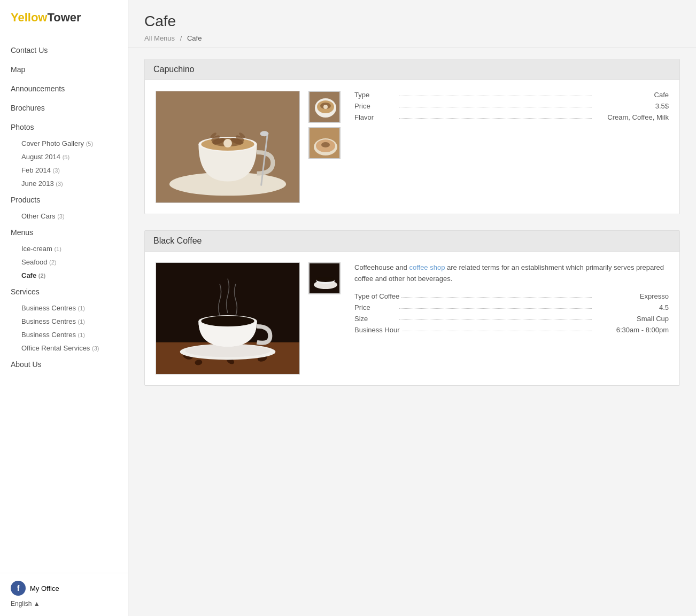 The height and width of the screenshot is (616, 696). Describe the element at coordinates (64, 143) in the screenshot. I see `sidebar-item-cover-photo-gallery: Cover Photo Gallery (5)` at that location.